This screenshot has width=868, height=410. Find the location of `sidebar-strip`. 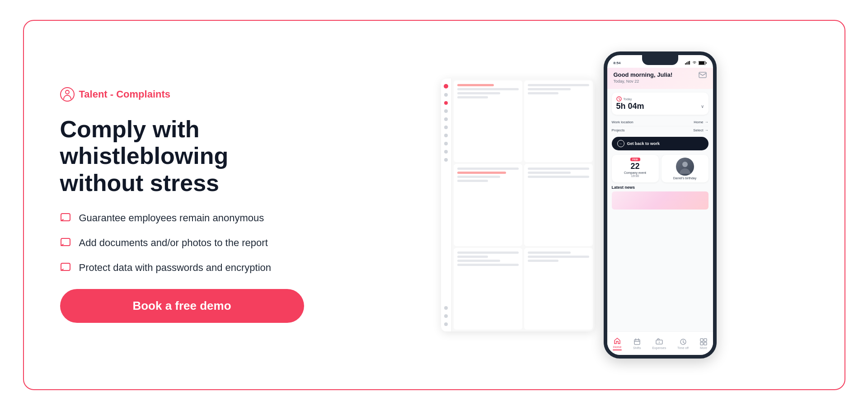

sidebar-strip is located at coordinates (446, 205).